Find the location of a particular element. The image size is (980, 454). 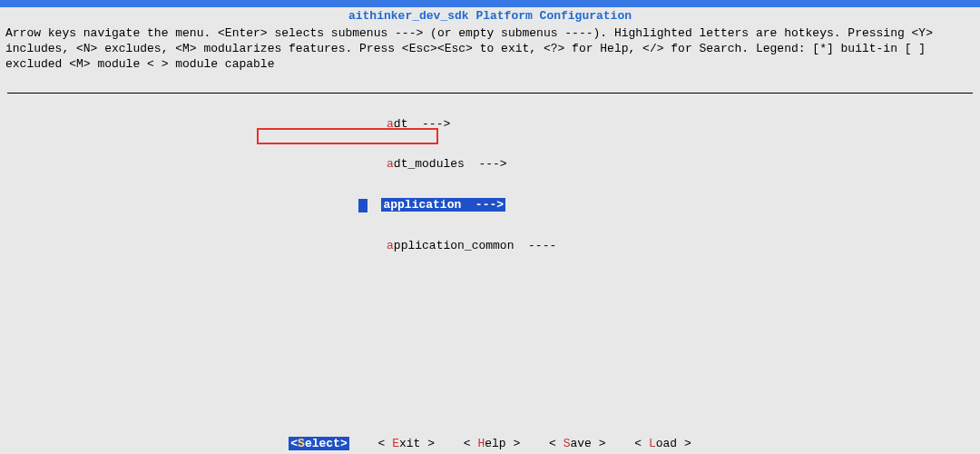

menu-label: pplication is located at coordinates (426, 205).